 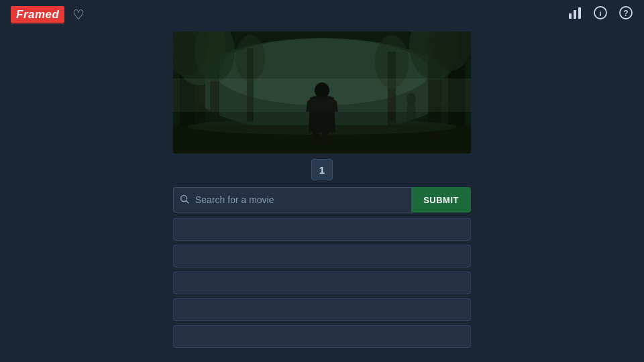 What do you see at coordinates (322, 15) in the screenshot?
I see `header: Framed ♡ i ?` at bounding box center [322, 15].